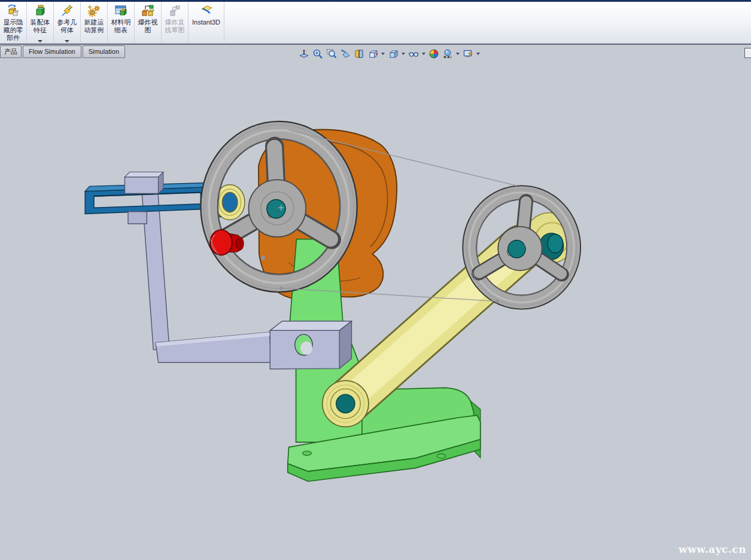  What do you see at coordinates (94, 11) in the screenshot?
I see `new-motion-study-icon` at bounding box center [94, 11].